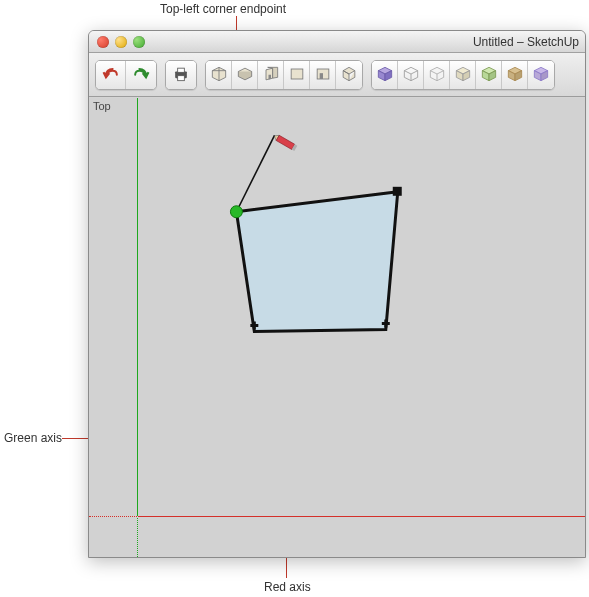  I want to click on toolbar-group-views, so click(284, 75).